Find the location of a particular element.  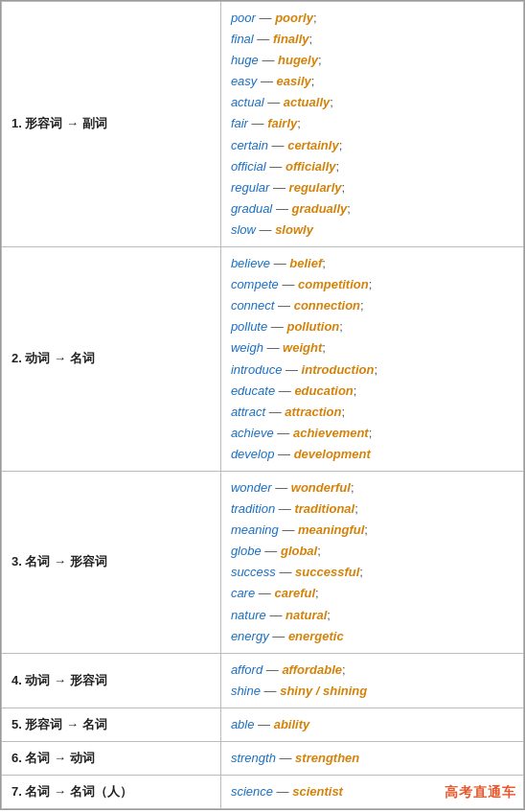

word-derived: successful is located at coordinates (328, 571).